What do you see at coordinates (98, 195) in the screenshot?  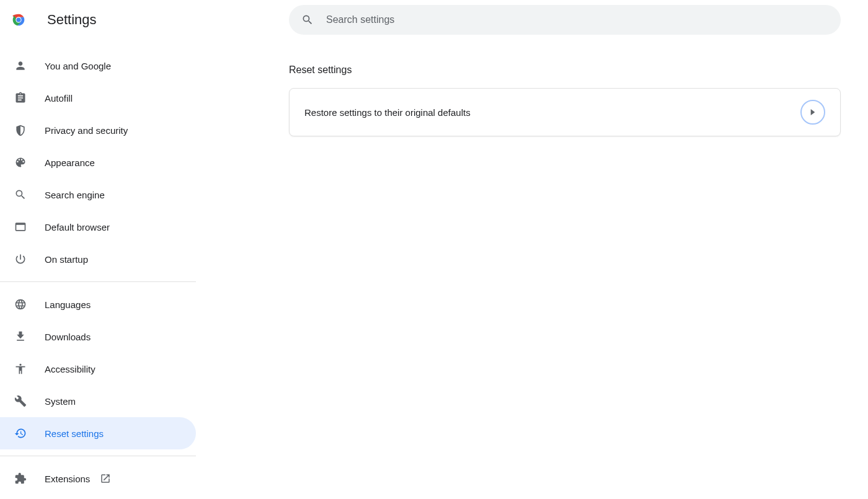 I see `sidebar-item-search-engine: Search engine` at bounding box center [98, 195].